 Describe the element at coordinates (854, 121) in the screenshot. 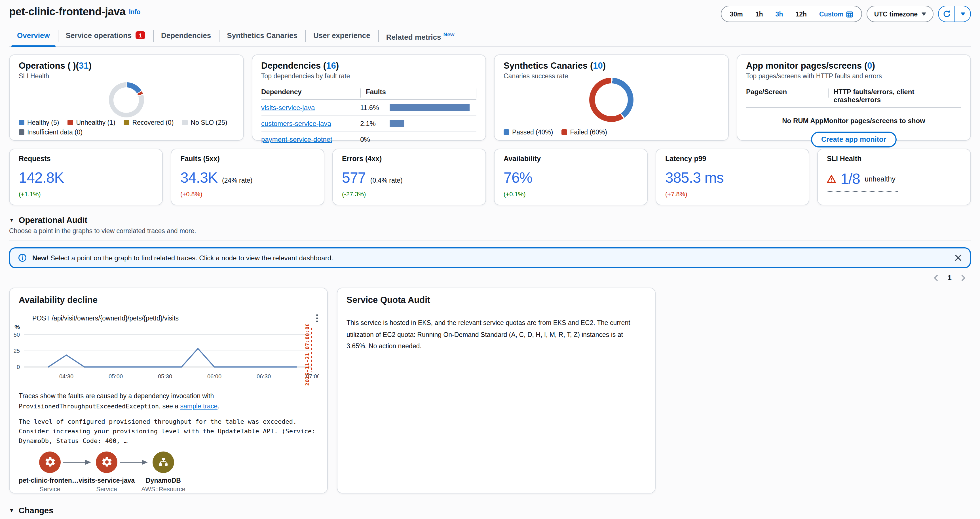

I see `empty-state-text: No RUM AppMonitor pages/screens to show` at that location.